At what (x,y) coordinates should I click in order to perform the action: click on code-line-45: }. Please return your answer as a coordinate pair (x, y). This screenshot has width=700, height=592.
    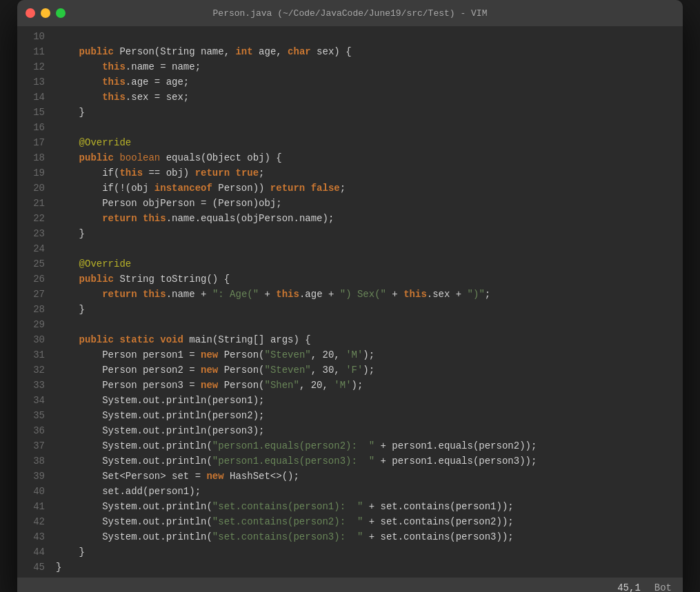
    Looking at the image, I should click on (366, 567).